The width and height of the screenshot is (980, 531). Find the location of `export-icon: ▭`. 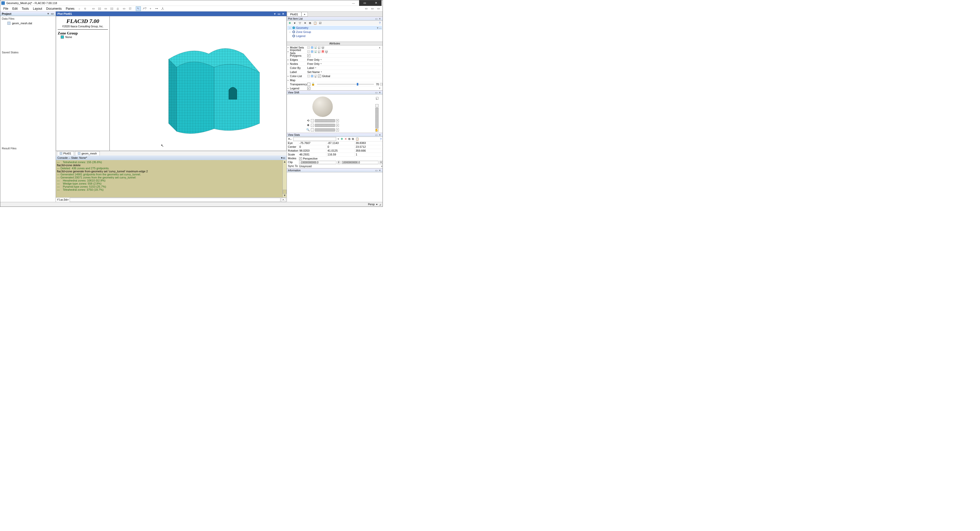

export-icon: ▭ is located at coordinates (124, 9).